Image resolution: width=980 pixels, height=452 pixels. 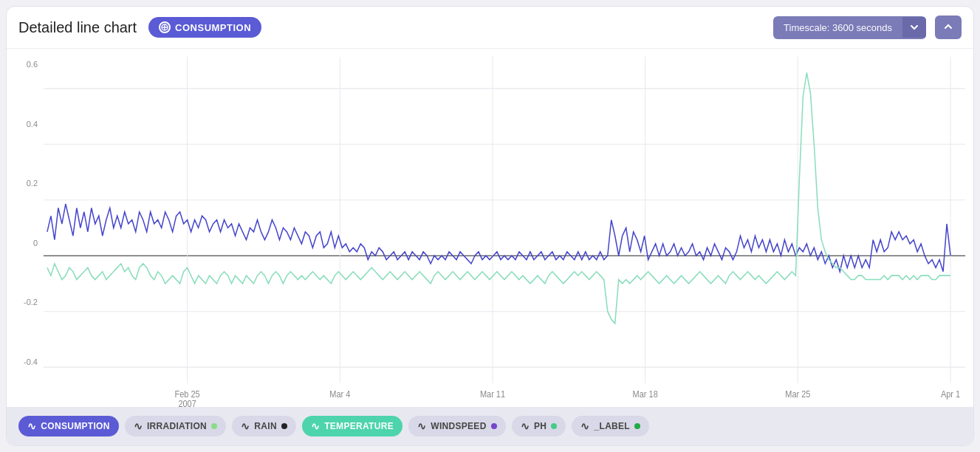 What do you see at coordinates (78, 28) in the screenshot?
I see `chart-title: Detailed line chart` at bounding box center [78, 28].